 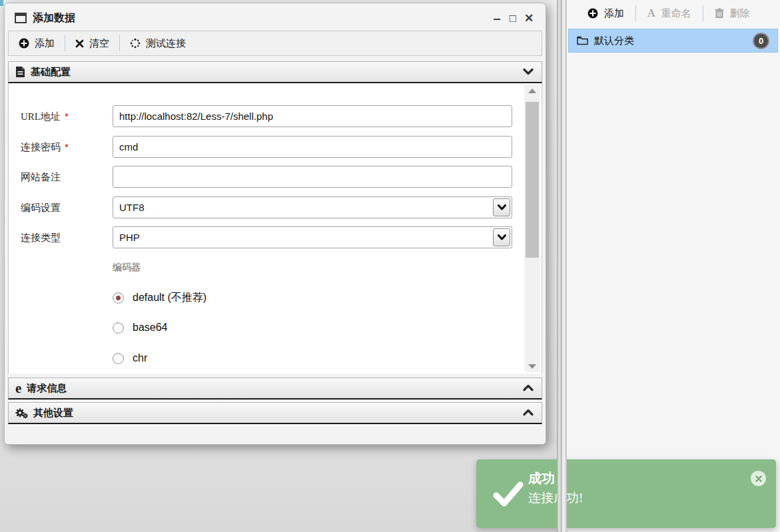 What do you see at coordinates (532, 180) in the screenshot?
I see `scrollbar-thumb` at bounding box center [532, 180].